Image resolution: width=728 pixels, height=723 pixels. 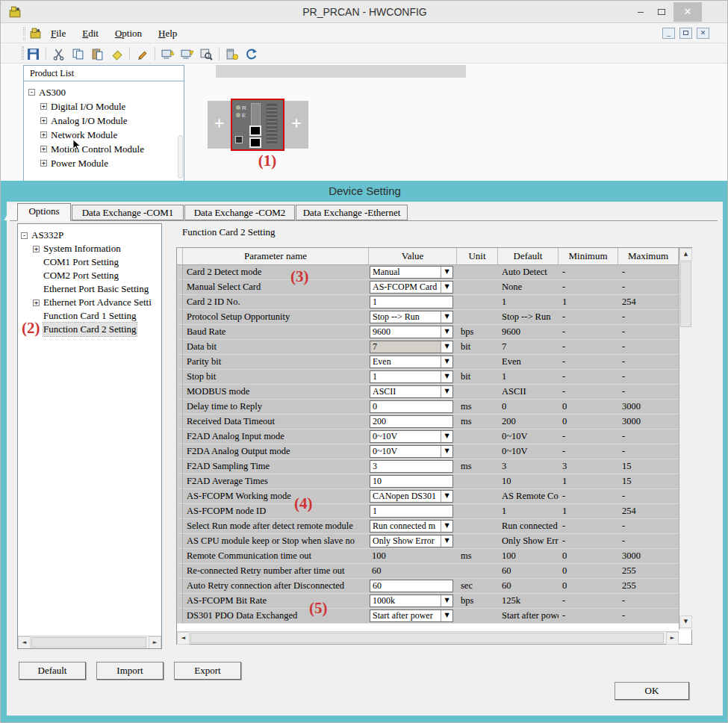 I want to click on mdi-restore-button, so click(x=685, y=33).